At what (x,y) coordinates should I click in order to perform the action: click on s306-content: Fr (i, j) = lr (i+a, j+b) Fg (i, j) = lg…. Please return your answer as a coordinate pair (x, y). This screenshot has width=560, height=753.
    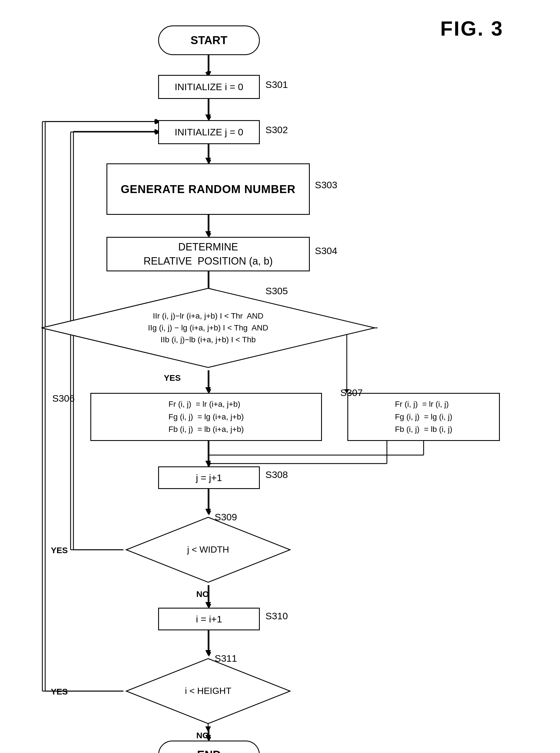
    Looking at the image, I should click on (206, 417).